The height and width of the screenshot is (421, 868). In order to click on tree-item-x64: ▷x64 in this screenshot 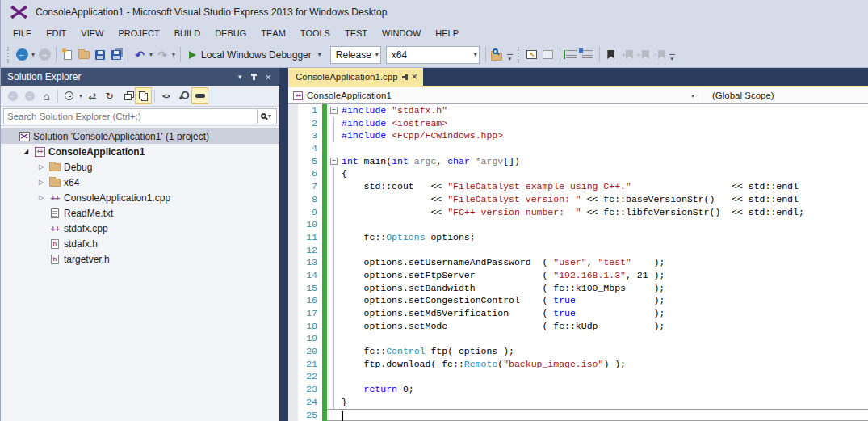, I will do `click(140, 183)`.